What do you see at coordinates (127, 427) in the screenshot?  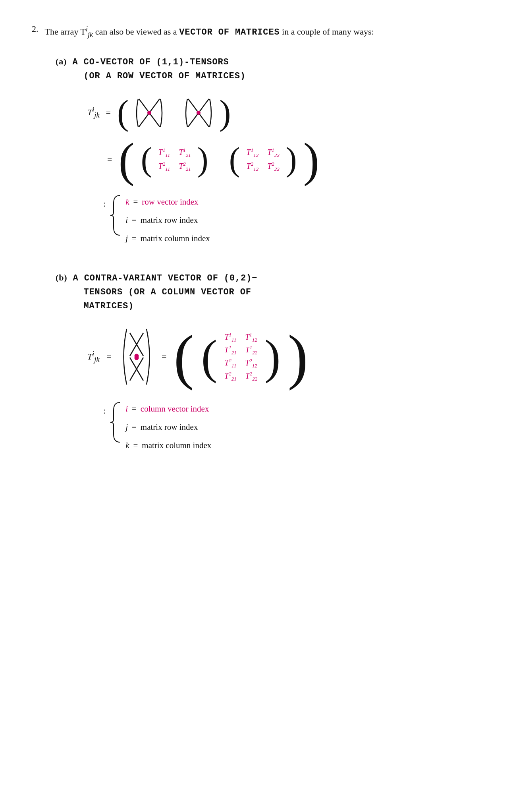 I see `idx-j-b: j` at bounding box center [127, 427].